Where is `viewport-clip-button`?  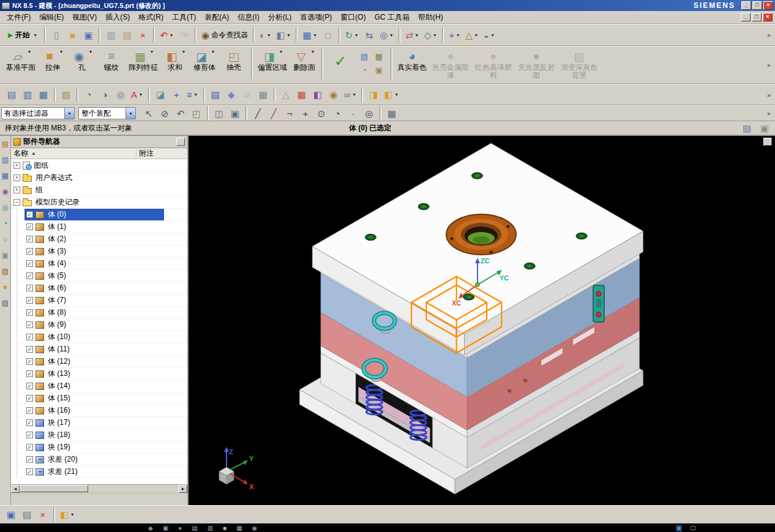
viewport-clip-button is located at coordinates (768, 142).